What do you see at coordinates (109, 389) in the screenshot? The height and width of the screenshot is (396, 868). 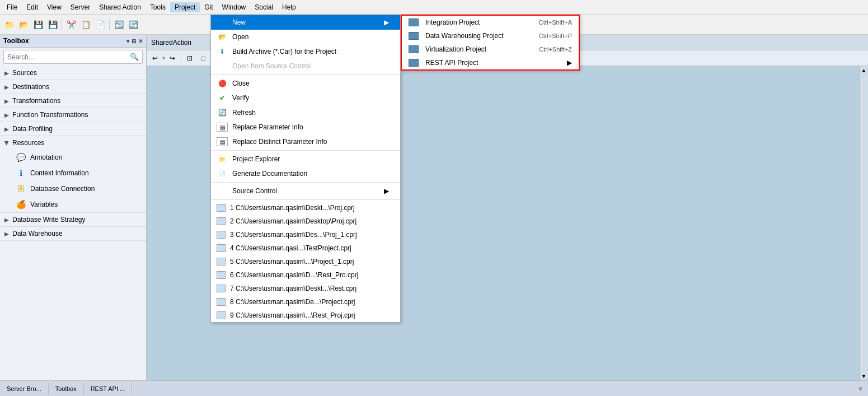 I see `statusbar-tab-rest-api: REST API ...` at bounding box center [109, 389].